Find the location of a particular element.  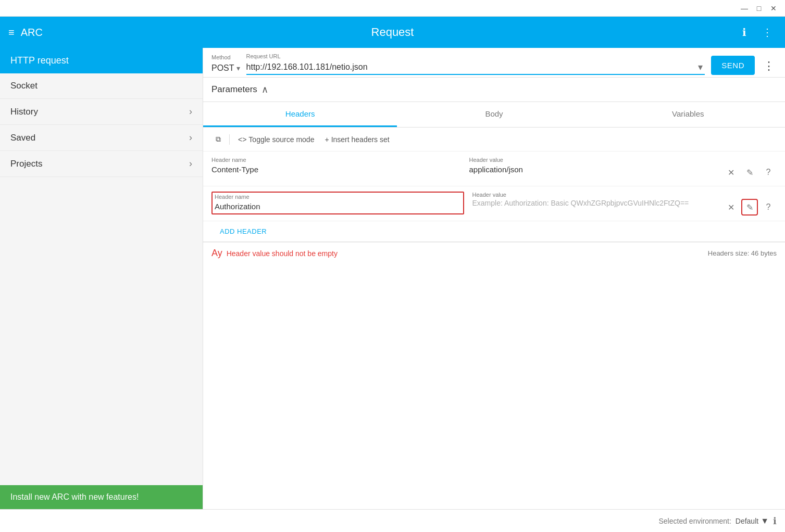

tabs: Headers Body Variables is located at coordinates (494, 115).